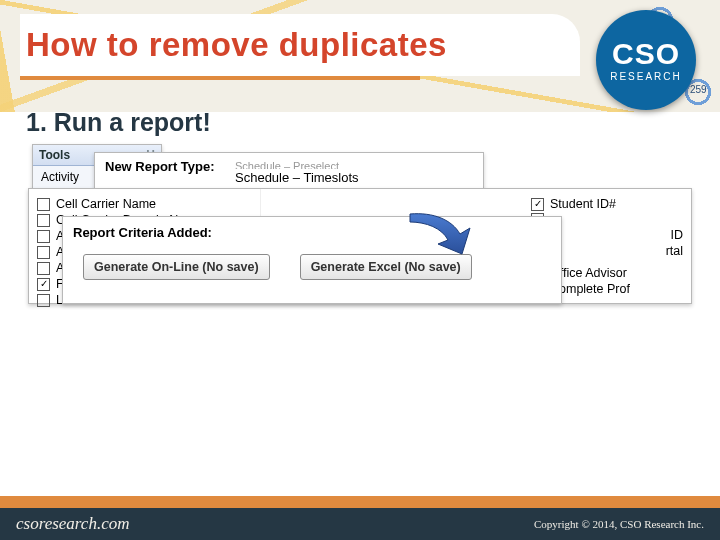 This screenshot has height=540, width=720. What do you see at coordinates (646, 60) in the screenshot?
I see `cso-logo: CSO RESEARCH` at bounding box center [646, 60].